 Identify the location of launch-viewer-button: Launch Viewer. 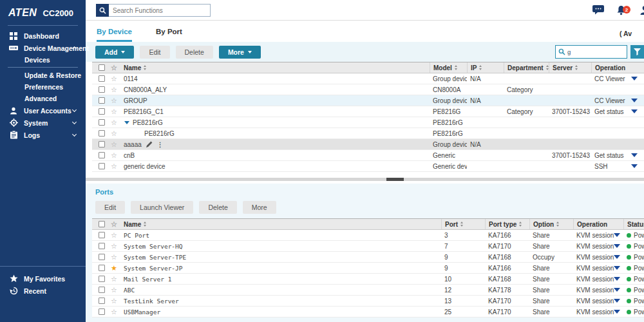
(162, 207).